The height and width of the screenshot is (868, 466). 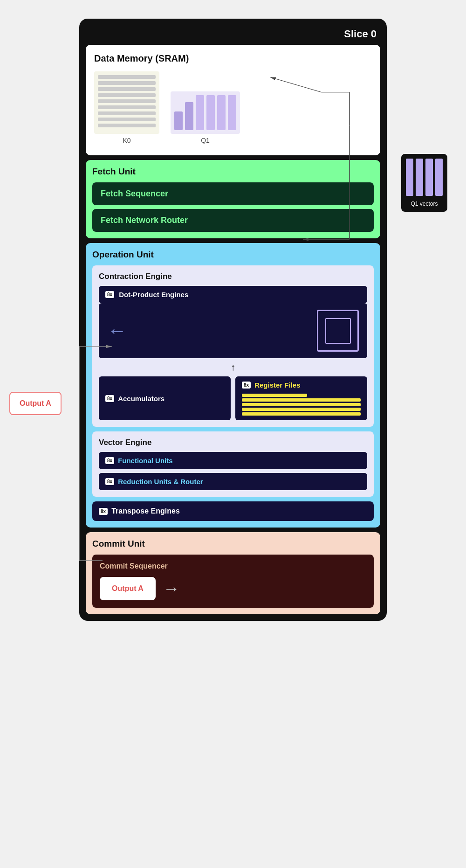 What do you see at coordinates (141, 398) in the screenshot?
I see `accumulator-label: Accumulators` at bounding box center [141, 398].